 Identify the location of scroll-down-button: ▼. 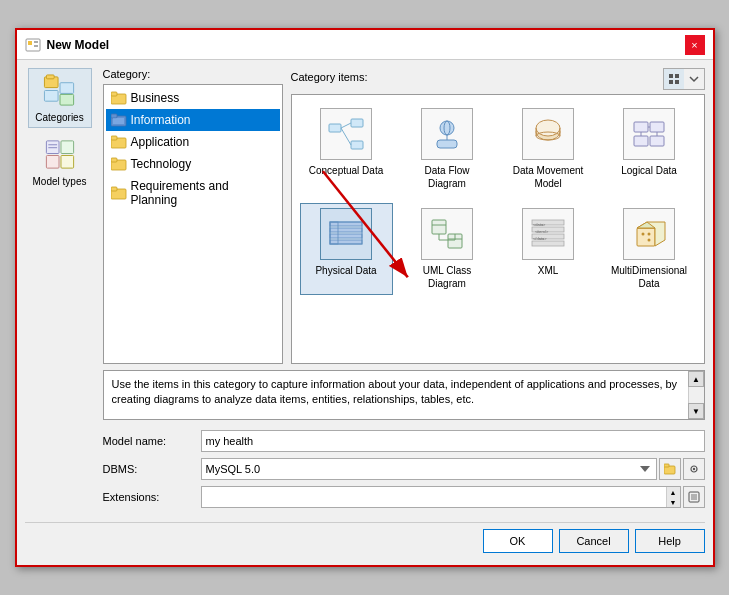
(696, 411).